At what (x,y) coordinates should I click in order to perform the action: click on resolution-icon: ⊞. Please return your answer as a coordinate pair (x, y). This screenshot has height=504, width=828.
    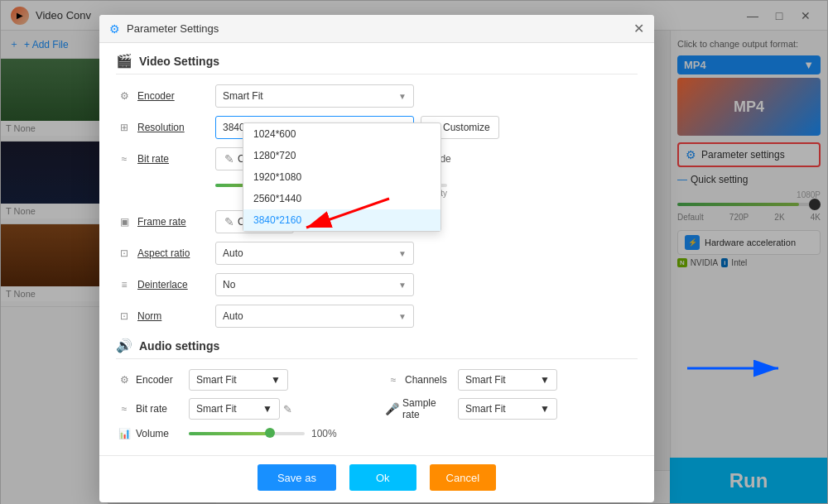
    Looking at the image, I should click on (124, 127).